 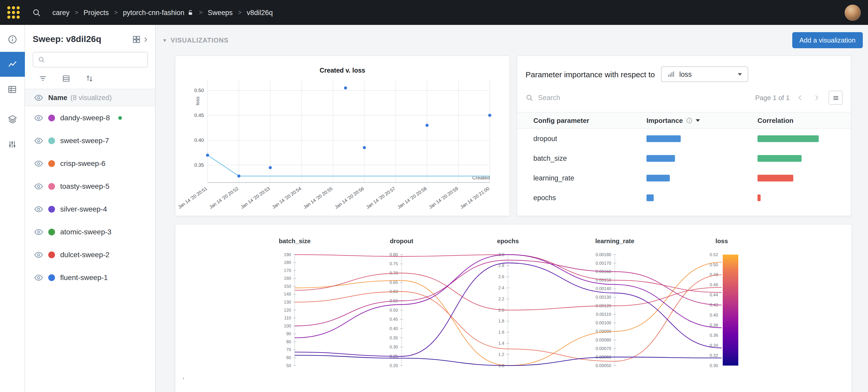 I want to click on importance-row-epochs: epochs, so click(x=684, y=197).